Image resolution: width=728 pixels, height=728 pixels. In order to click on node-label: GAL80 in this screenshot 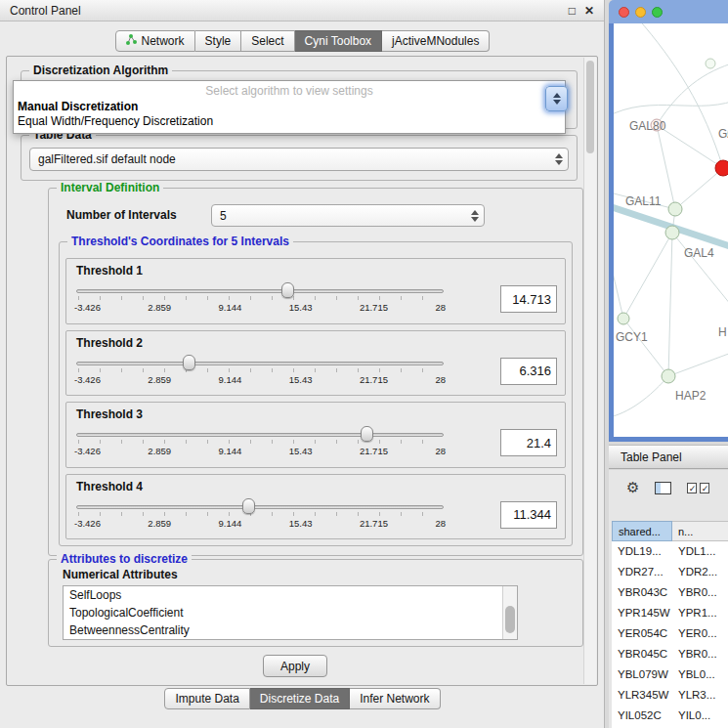, I will do `click(648, 126)`.